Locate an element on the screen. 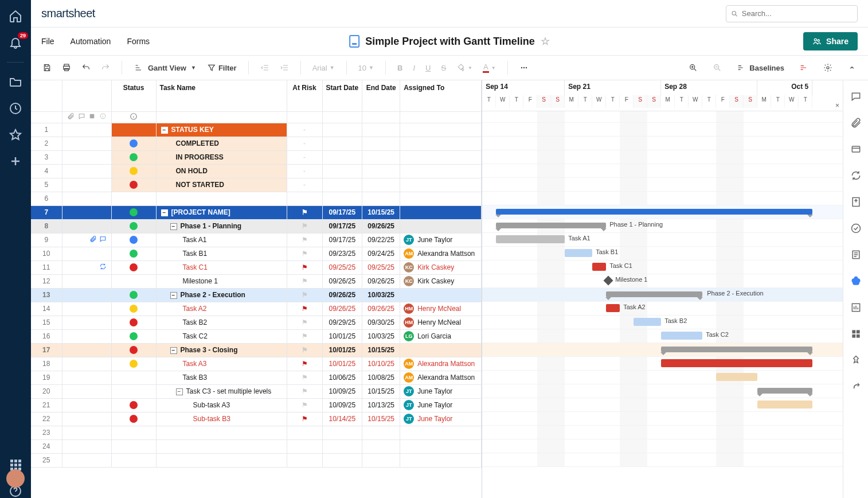 This screenshot has height=498, width=868. row-number: 24 is located at coordinates (46, 446).